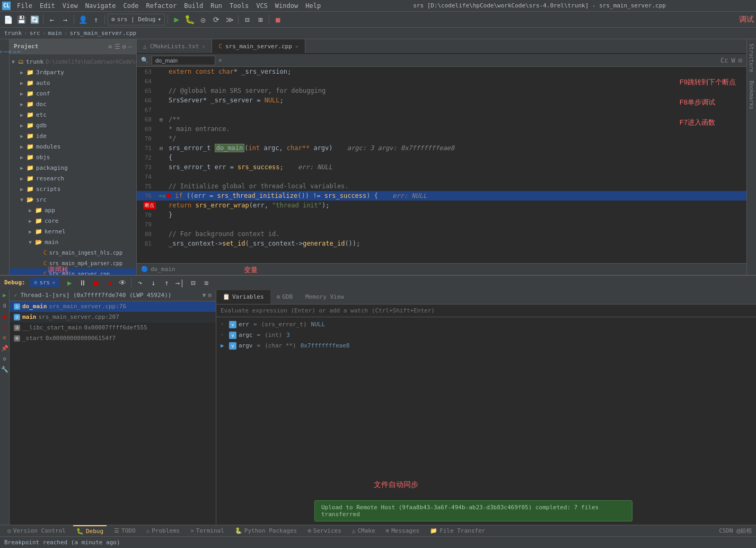 The image size is (756, 548). What do you see at coordinates (205, 295) in the screenshot?
I see `thread-filter-icon: ▼` at bounding box center [205, 295].